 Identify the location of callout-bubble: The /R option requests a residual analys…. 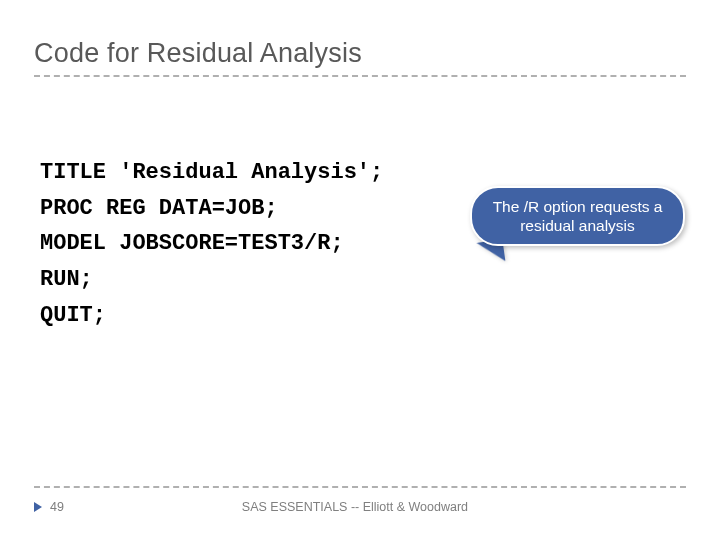
(578, 216).